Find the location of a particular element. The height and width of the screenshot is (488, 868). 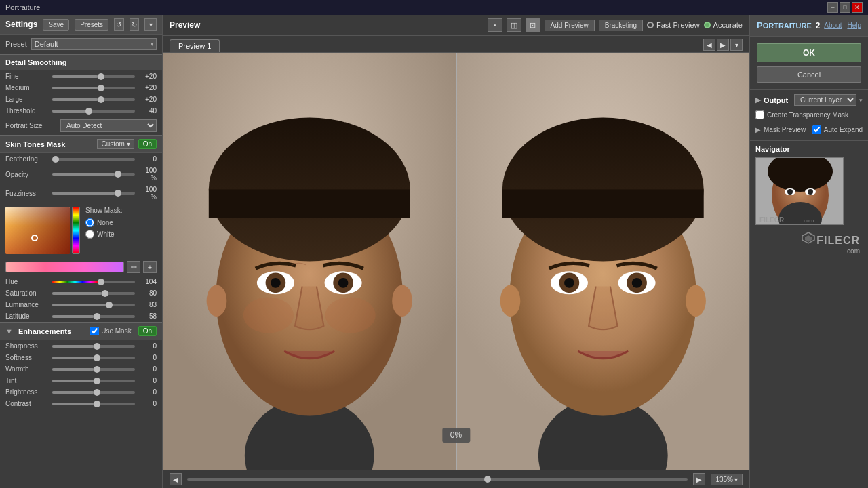

enhancements-toggle: On is located at coordinates (148, 331).